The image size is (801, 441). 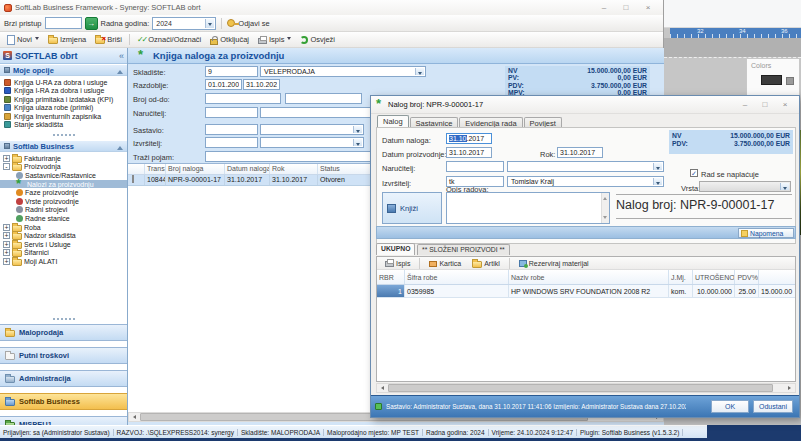 What do you see at coordinates (343, 72) in the screenshot?
I see `skladiste-combo: VELEPRODAJA` at bounding box center [343, 72].